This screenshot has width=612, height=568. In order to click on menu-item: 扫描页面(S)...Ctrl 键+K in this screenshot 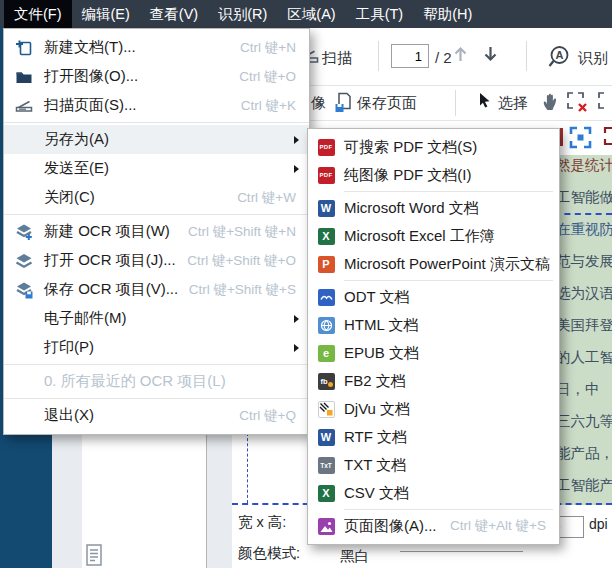, I will do `click(156, 106)`.